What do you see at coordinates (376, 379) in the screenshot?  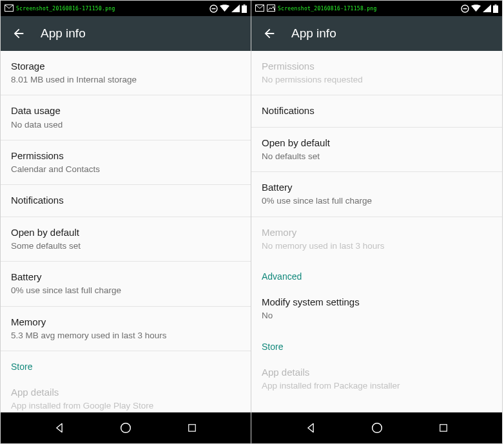 I see `row-app-details: App details App installed from Package i…` at bounding box center [376, 379].